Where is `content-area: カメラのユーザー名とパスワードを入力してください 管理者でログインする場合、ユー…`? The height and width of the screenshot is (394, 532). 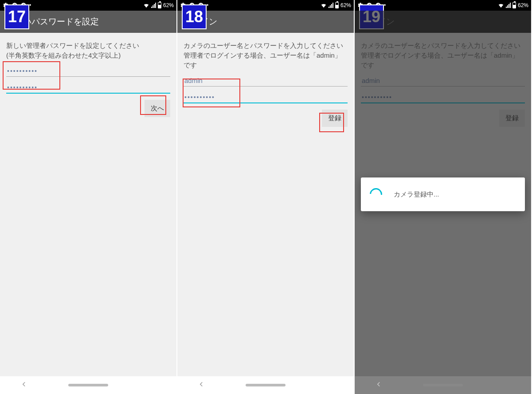
content-area: カメラのユーザー名とパスワードを入力してください 管理者でログインする場合、ユー… is located at coordinates (266, 68).